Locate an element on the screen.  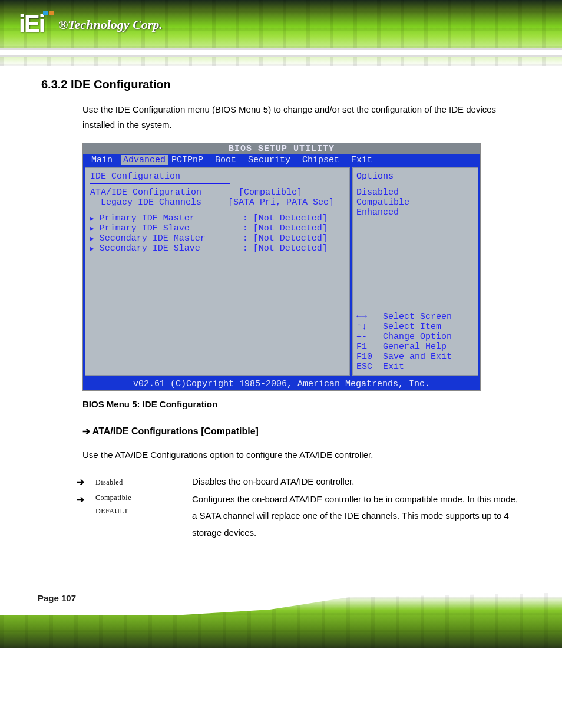
option-heading: ATA/IDE Configurations [Compatible] is located at coordinates (176, 431).